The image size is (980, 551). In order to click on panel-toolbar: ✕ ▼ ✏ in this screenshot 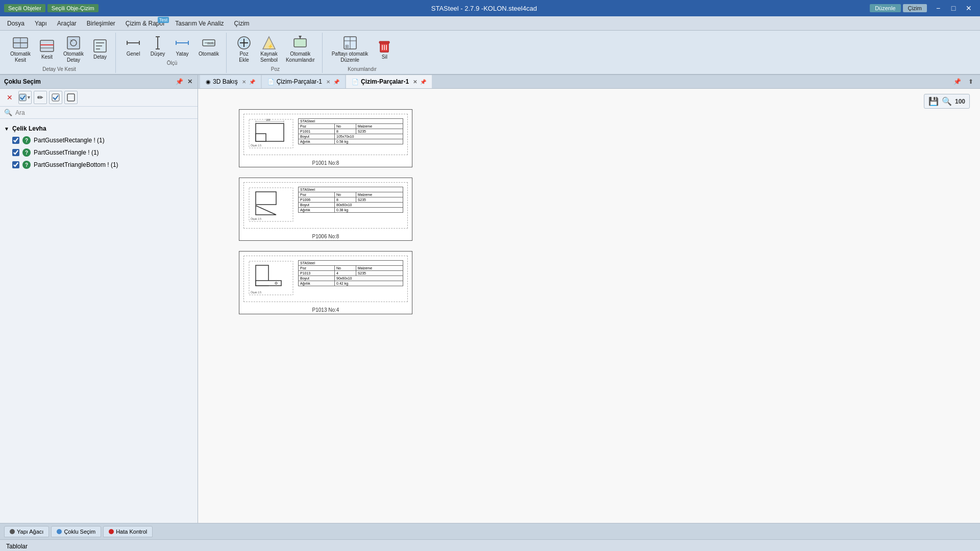, I will do `click(99, 98)`.